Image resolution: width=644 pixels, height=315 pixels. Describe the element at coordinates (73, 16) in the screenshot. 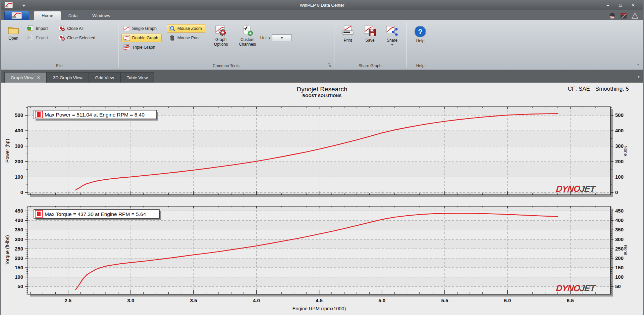

I see `ribbon-tab-data: Data` at that location.